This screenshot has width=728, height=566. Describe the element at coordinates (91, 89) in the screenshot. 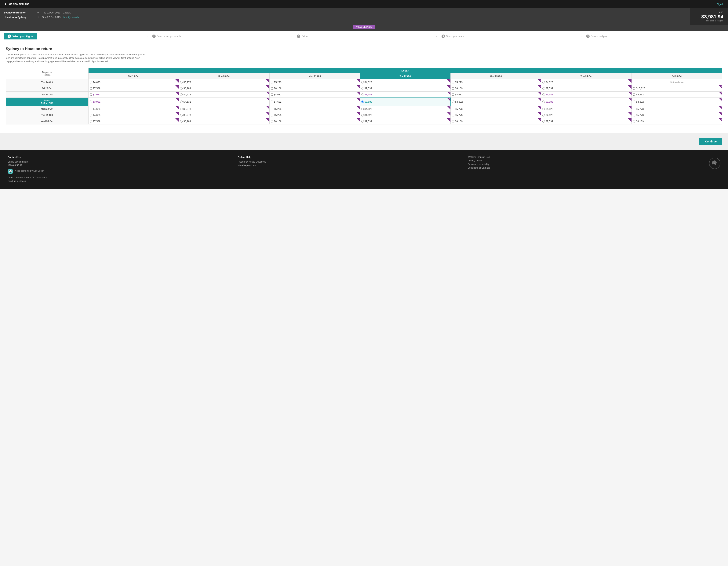

I see `price-radio-r1-c0` at that location.